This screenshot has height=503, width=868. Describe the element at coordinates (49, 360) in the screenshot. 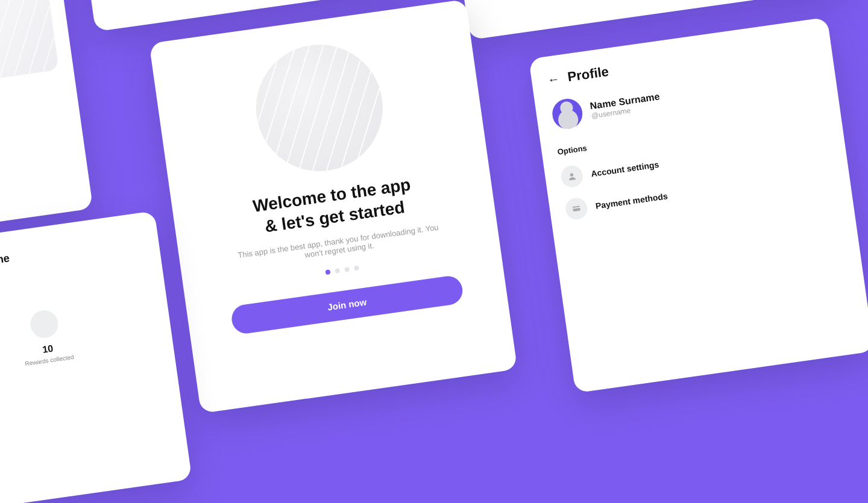

I see `metric-label: Rewards collected` at that location.